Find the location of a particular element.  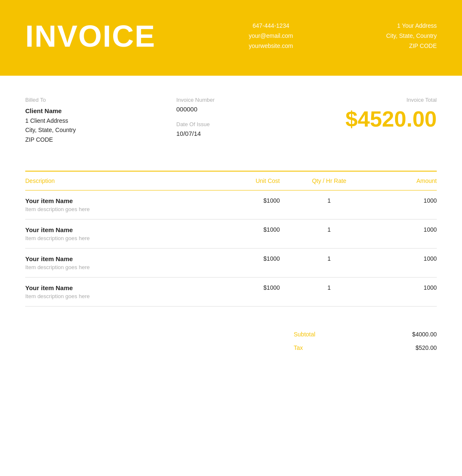

header-address: 1 Your Address City, State, Country ZIP … is located at coordinates (412, 36).